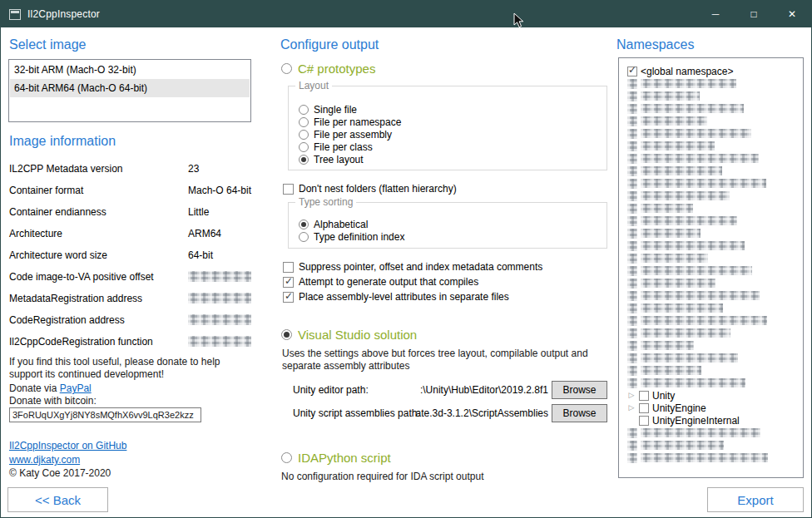 This screenshot has height=518, width=812. Describe the element at coordinates (343, 147) in the screenshot. I see `option-label: File per class` at that location.